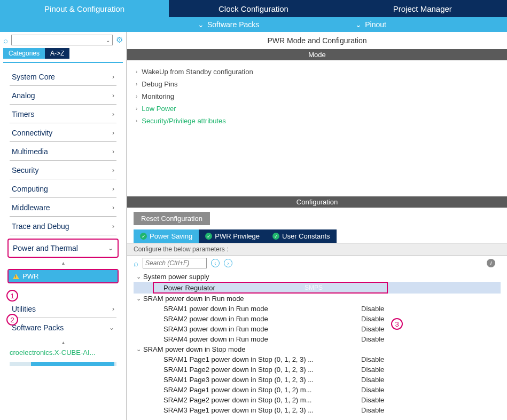  I want to click on info-icon: i, so click(491, 263).